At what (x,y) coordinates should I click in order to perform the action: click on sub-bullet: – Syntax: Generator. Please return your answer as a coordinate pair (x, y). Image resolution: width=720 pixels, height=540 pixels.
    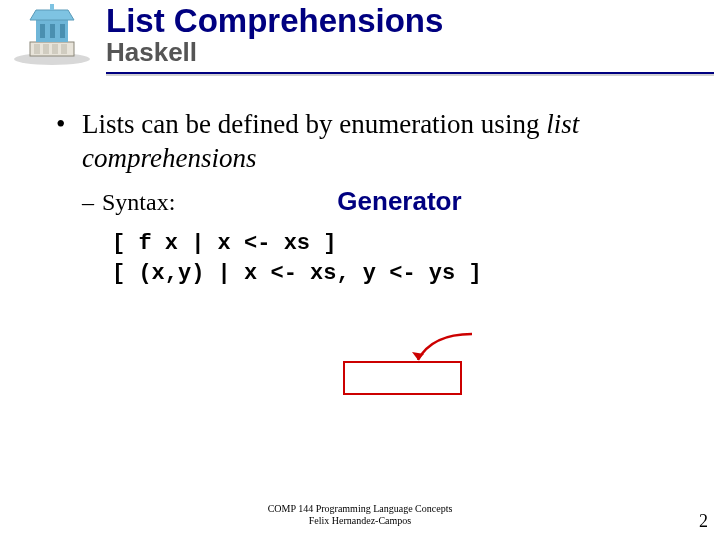
    Looking at the image, I should click on (384, 202).